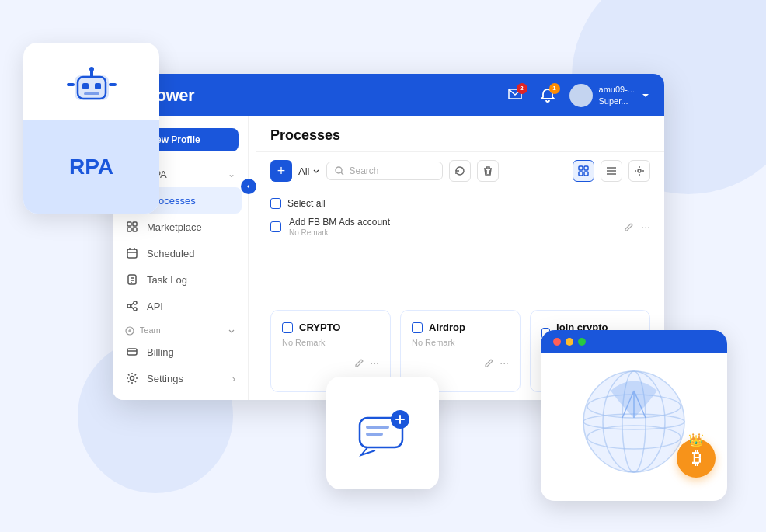 The height and width of the screenshot is (532, 766). What do you see at coordinates (617, 89) in the screenshot?
I see `avatar-name: amu09-...` at bounding box center [617, 89].